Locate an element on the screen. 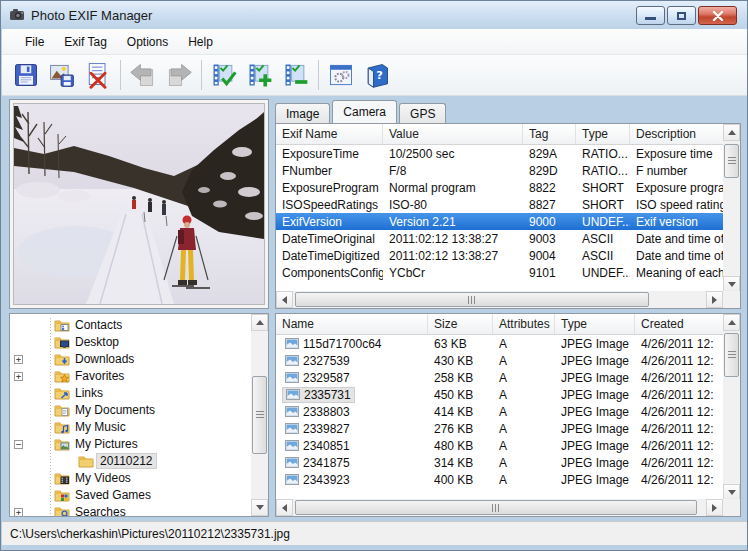 This screenshot has height=551, width=748. tree-item-label: Saved Games is located at coordinates (113, 495).